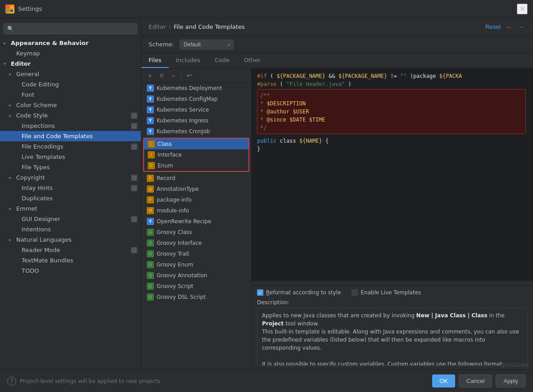  What do you see at coordinates (393, 149) in the screenshot?
I see `code-line-9: }` at bounding box center [393, 149].